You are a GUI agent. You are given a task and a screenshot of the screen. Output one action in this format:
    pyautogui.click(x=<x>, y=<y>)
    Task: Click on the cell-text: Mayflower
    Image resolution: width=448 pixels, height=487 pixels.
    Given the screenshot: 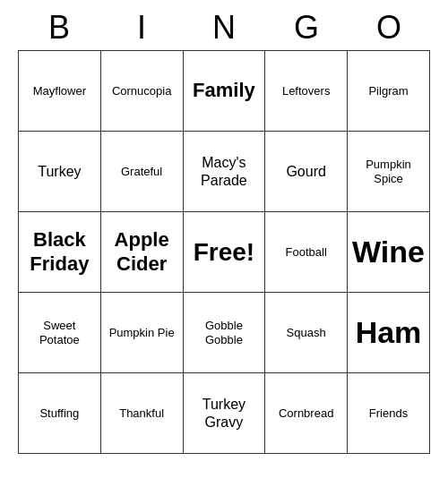 What is the action you would take?
    pyautogui.click(x=59, y=91)
    